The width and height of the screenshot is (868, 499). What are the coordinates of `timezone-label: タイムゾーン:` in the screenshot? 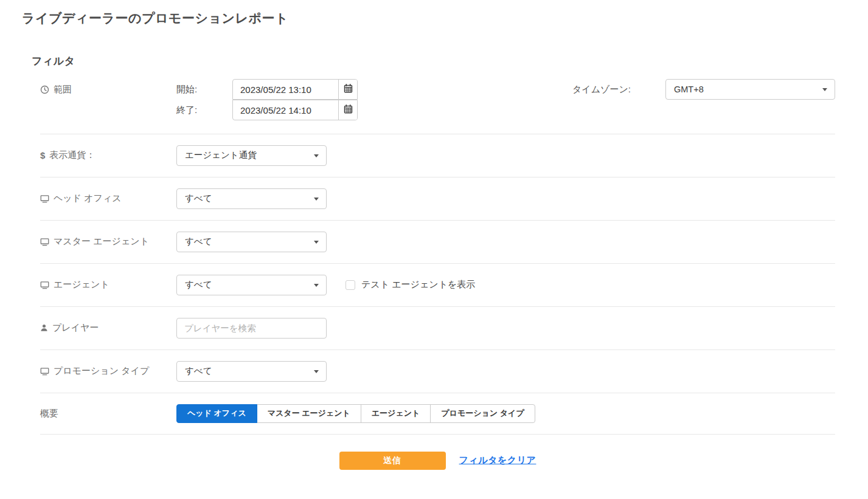 It's located at (619, 90).